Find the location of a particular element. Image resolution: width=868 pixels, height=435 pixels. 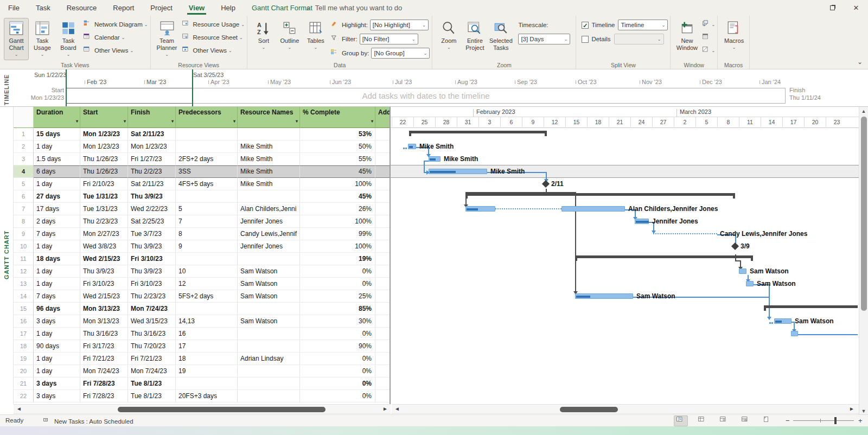

menu-tab-resource: Resource is located at coordinates (82, 8).